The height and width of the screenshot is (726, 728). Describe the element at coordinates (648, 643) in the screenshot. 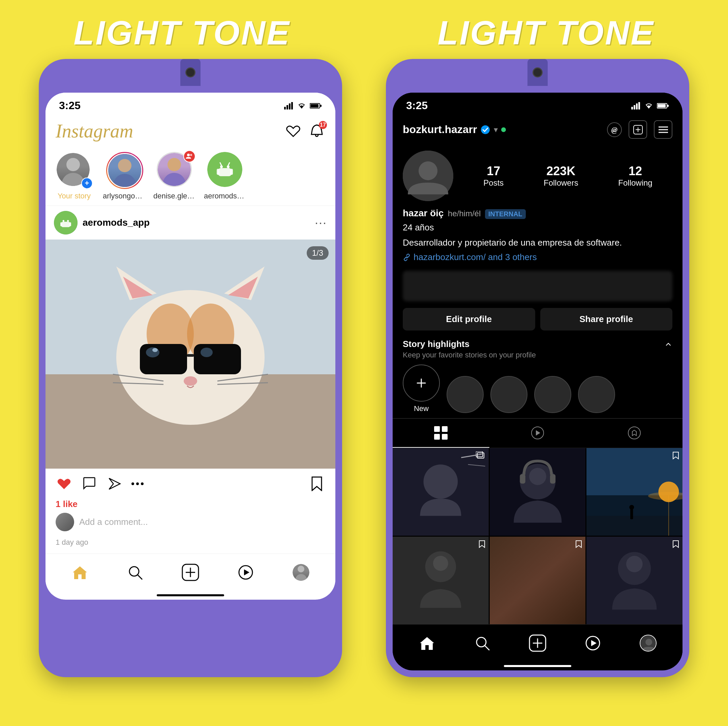

I see `right-nav-profile` at that location.